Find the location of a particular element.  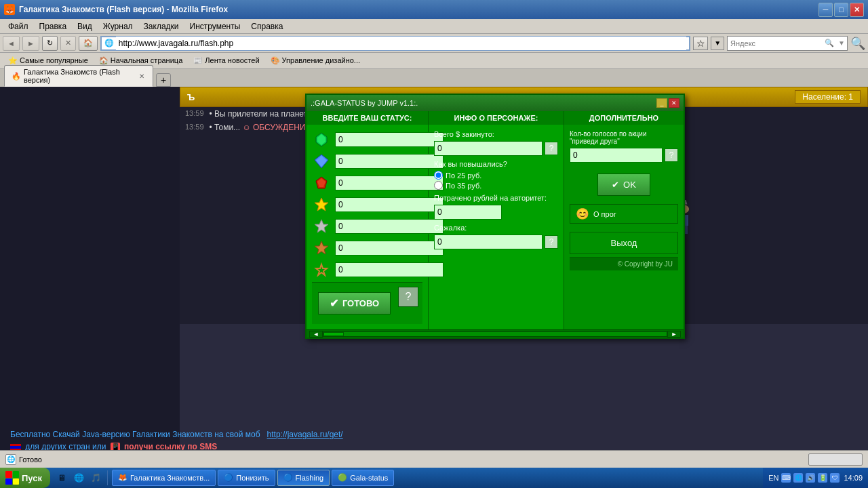

ql-media-button: 🎵 is located at coordinates (96, 478).